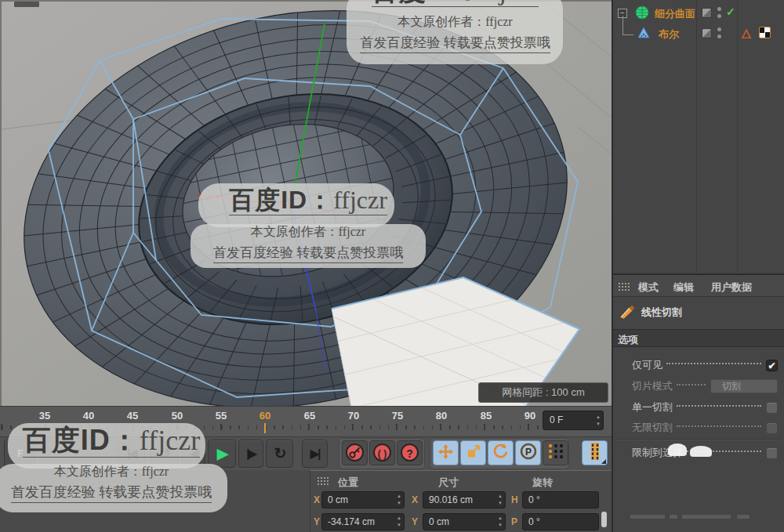 The height and width of the screenshot is (532, 784). What do you see at coordinates (598, 422) in the screenshot?
I see `frame-spinner: ▲▼` at bounding box center [598, 422].